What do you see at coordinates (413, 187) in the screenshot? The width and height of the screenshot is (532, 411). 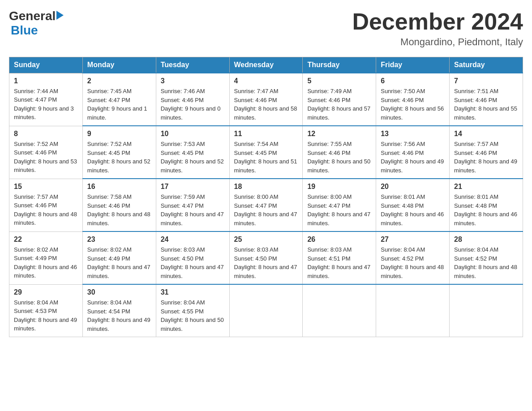 I see `day-number: 20` at bounding box center [413, 187].